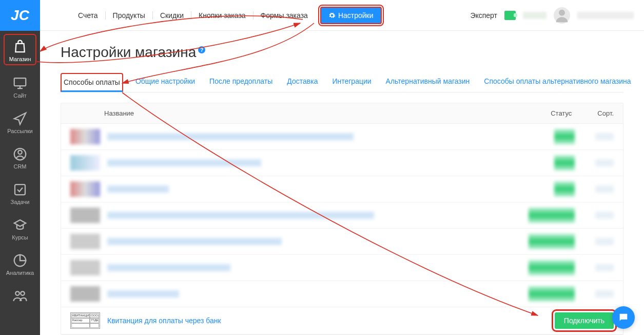  I want to click on sidebar-item-label: Сайт, so click(19, 96).